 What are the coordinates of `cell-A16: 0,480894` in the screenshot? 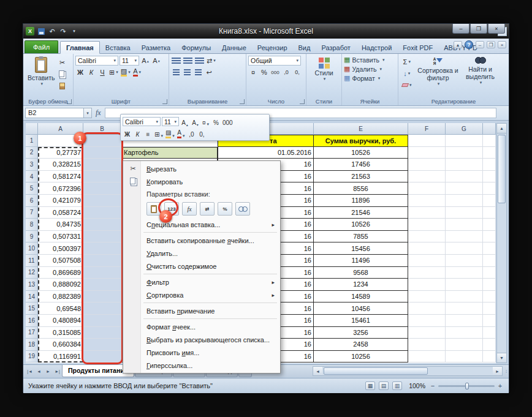 It's located at (61, 321).